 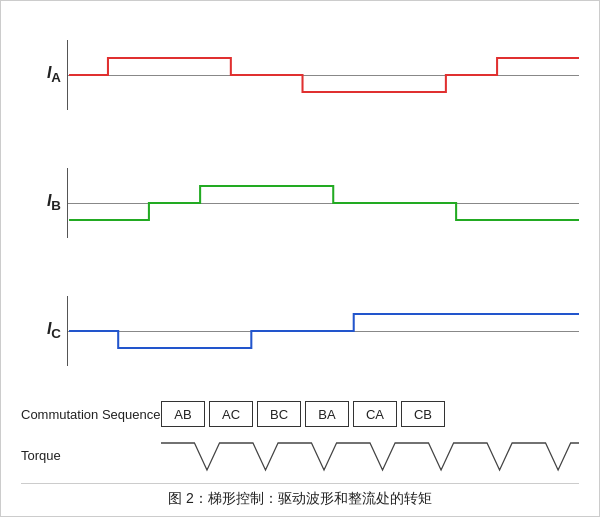 I want to click on wave-row-ib: IB, so click(x=300, y=203).